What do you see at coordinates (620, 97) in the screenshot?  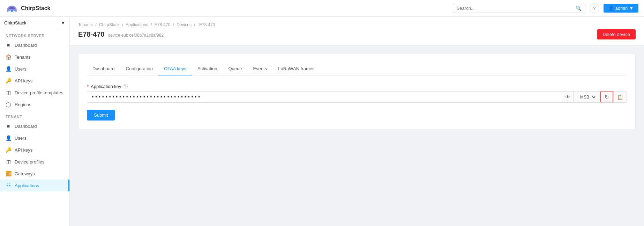 I see `copy-icon: 📋` at bounding box center [620, 97].